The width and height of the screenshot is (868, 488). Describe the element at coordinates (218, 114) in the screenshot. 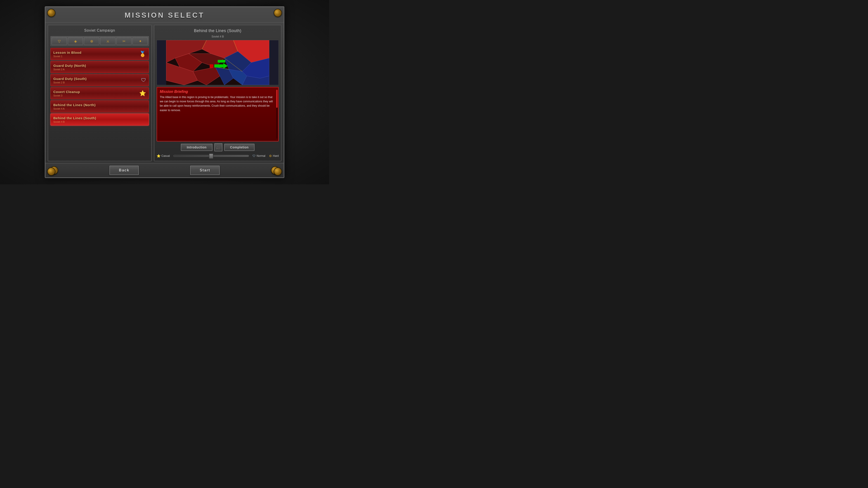

I see `briefing-box: Mission Briefing The Allied base in this…` at that location.